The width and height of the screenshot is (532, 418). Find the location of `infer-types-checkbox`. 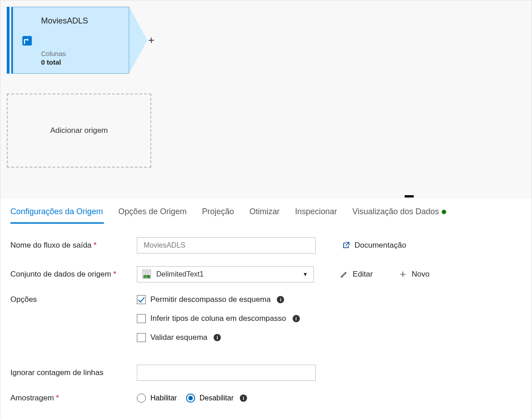

infer-types-checkbox is located at coordinates (141, 319).